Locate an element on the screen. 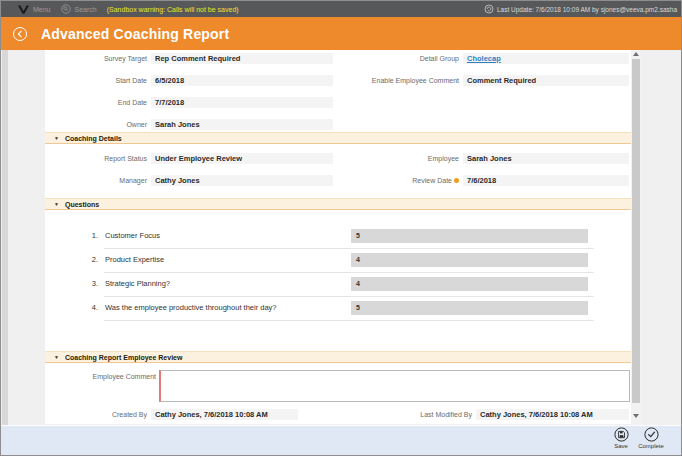 The width and height of the screenshot is (682, 456). left-edge-strip is located at coordinates (5, 238).